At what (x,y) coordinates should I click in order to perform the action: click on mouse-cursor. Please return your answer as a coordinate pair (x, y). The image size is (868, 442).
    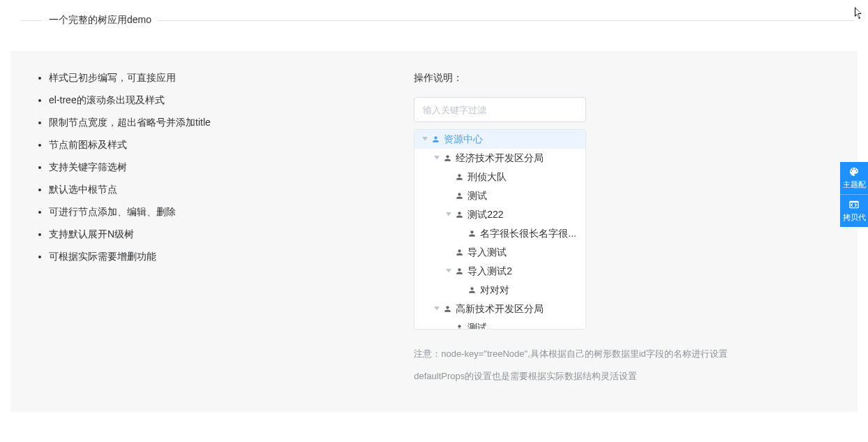
    Looking at the image, I should click on (860, 13).